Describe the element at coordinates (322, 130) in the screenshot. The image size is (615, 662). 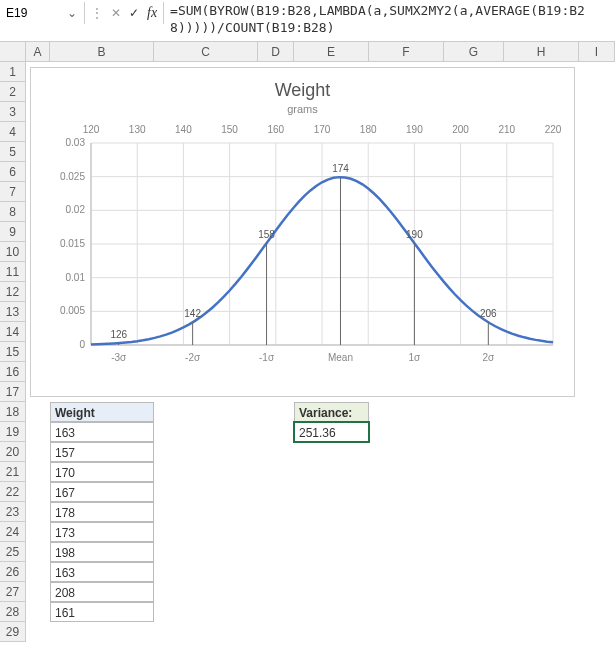
I see `svg-text: 170` at that location.